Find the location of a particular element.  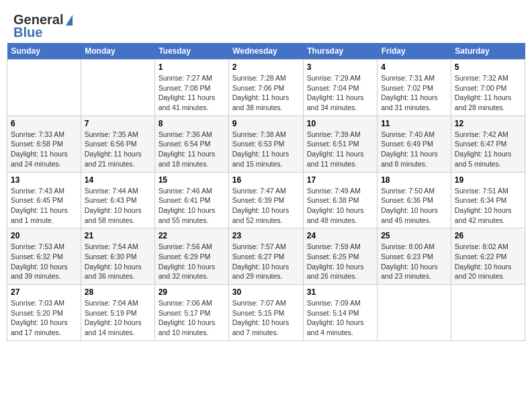

day-info: Sunrise: 7:56 AMSunset: 6:29 PMDaylight:… is located at coordinates (192, 262).